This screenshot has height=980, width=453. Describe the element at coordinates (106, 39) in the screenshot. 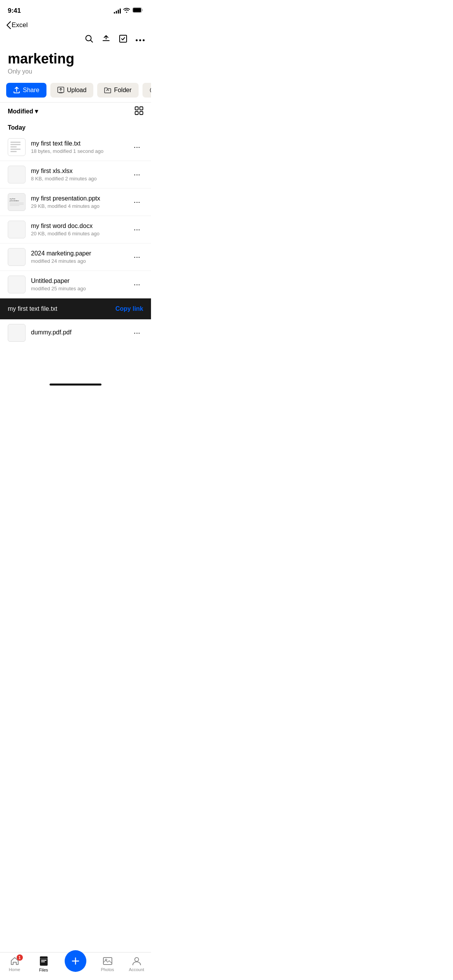

I see `upload-button` at that location.